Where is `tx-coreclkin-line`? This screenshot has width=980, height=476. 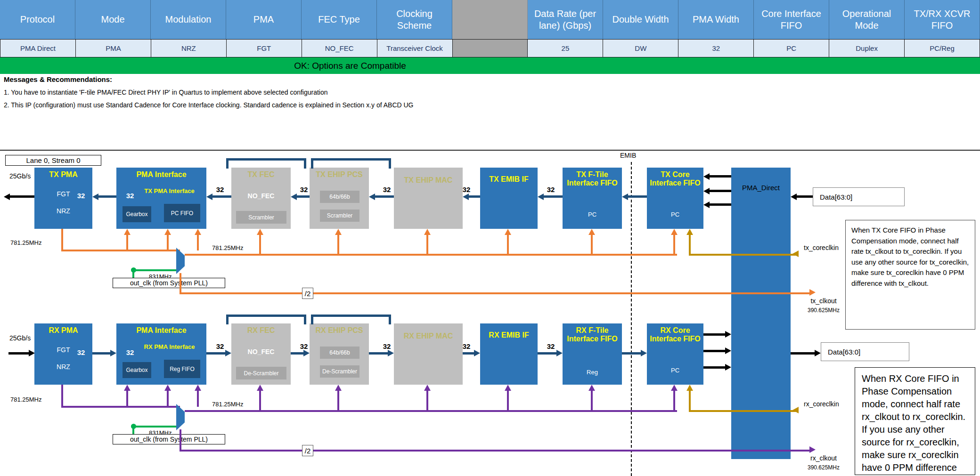 tx-coreclkin-line is located at coordinates (743, 255).